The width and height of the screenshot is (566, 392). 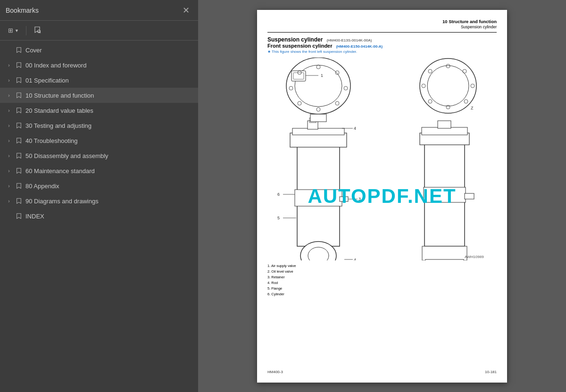 What do you see at coordinates (13, 30) in the screenshot?
I see `expand-all-button: ⊞ ▼` at bounding box center [13, 30].